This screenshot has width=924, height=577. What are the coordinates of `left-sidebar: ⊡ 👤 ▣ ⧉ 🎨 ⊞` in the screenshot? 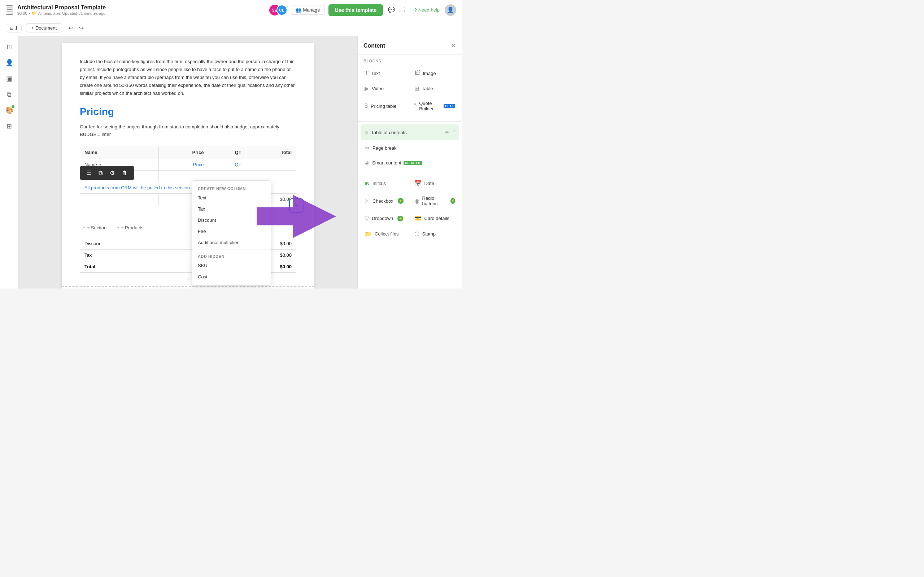 It's located at (9, 162).